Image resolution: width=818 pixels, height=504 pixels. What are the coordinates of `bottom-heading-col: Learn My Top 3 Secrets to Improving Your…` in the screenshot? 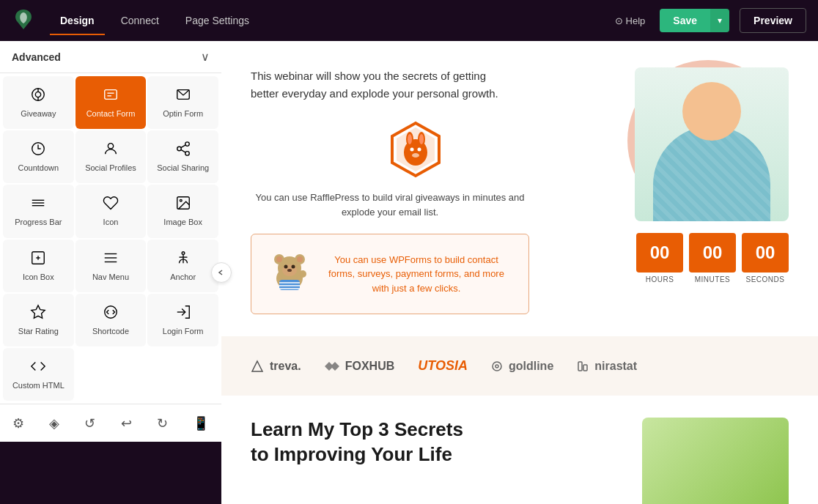 It's located at (439, 442).